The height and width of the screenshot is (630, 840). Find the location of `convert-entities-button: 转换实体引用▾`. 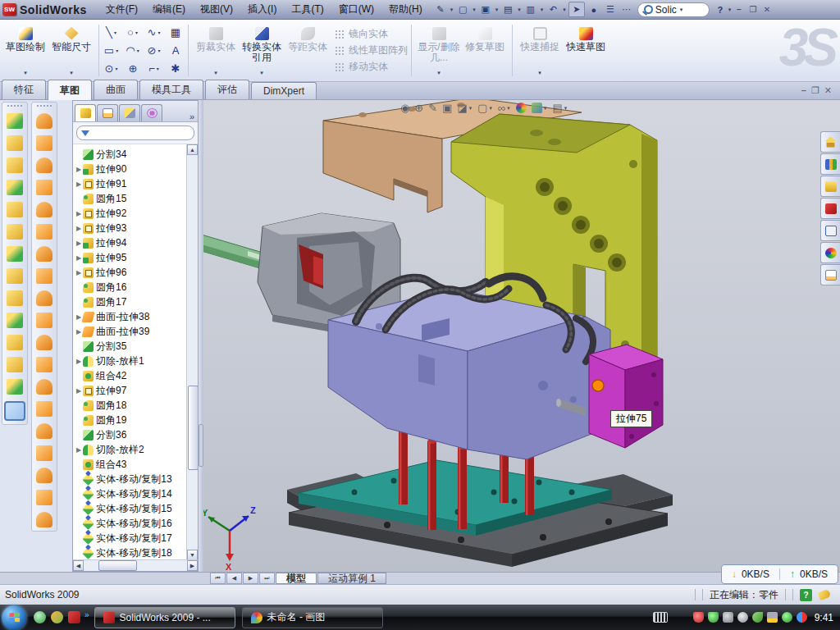

convert-entities-button: 转换实体引用▾ is located at coordinates (262, 51).